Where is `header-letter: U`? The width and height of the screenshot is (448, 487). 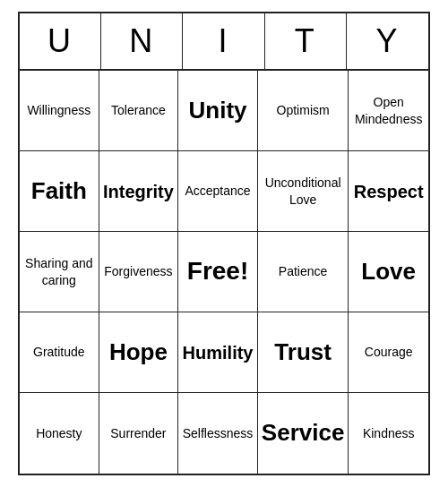
header-letter: U is located at coordinates (61, 41).